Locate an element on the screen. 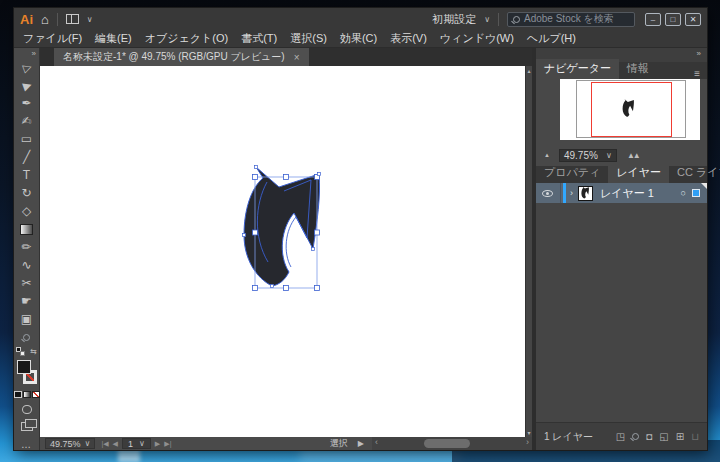 This screenshot has height=462, width=720. target-circle-icon: ○ is located at coordinates (684, 193).